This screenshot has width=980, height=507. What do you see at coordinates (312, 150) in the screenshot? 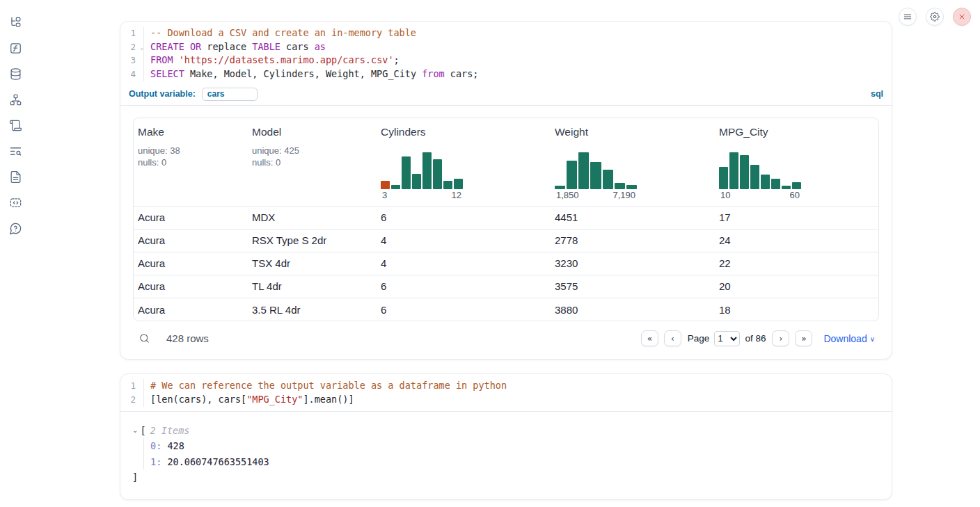
I see `column-stat: unique: 425` at bounding box center [312, 150].